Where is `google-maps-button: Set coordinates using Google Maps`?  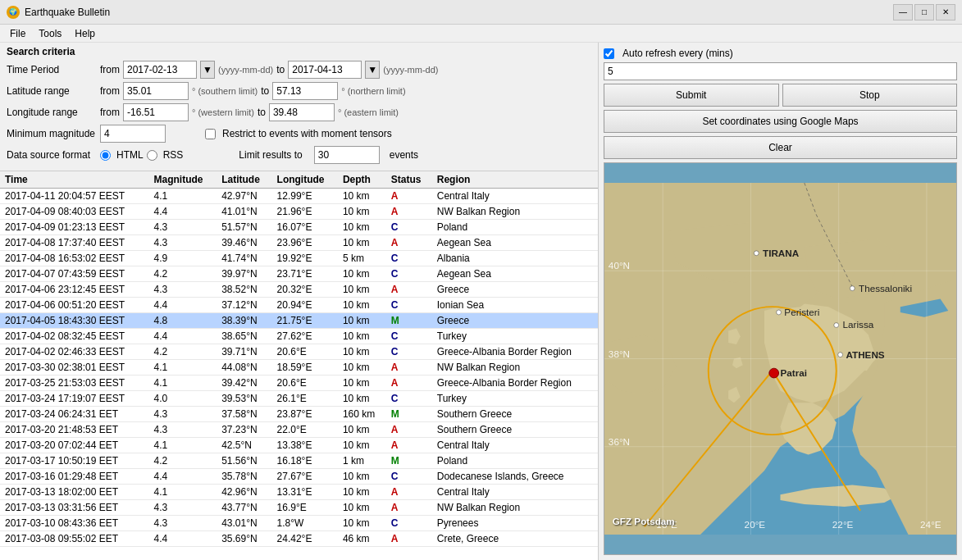
google-maps-button: Set coordinates using Google Maps is located at coordinates (781, 121).